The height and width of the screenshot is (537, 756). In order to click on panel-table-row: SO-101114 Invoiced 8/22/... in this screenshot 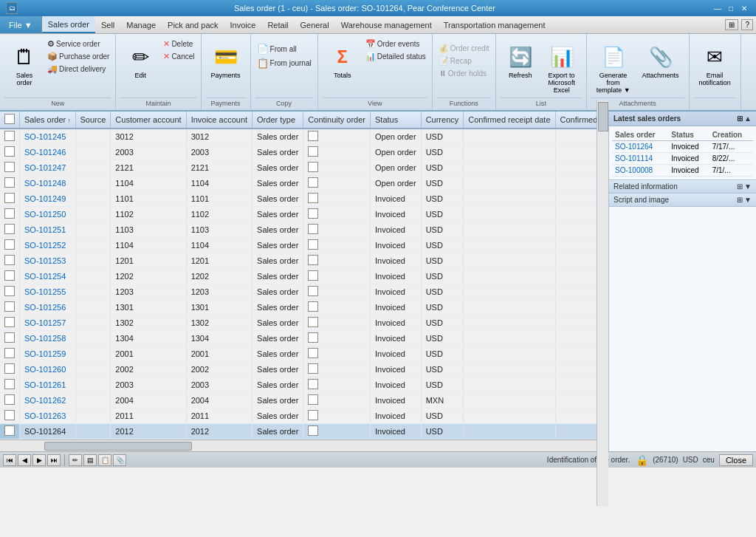, I will do `click(682, 159)`.